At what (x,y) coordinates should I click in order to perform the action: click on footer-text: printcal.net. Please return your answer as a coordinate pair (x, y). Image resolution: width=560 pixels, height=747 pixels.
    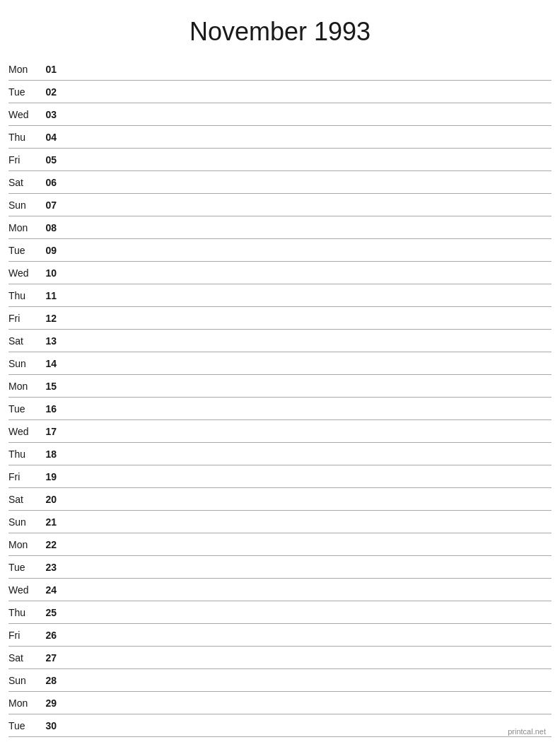
    Looking at the image, I should click on (527, 731).